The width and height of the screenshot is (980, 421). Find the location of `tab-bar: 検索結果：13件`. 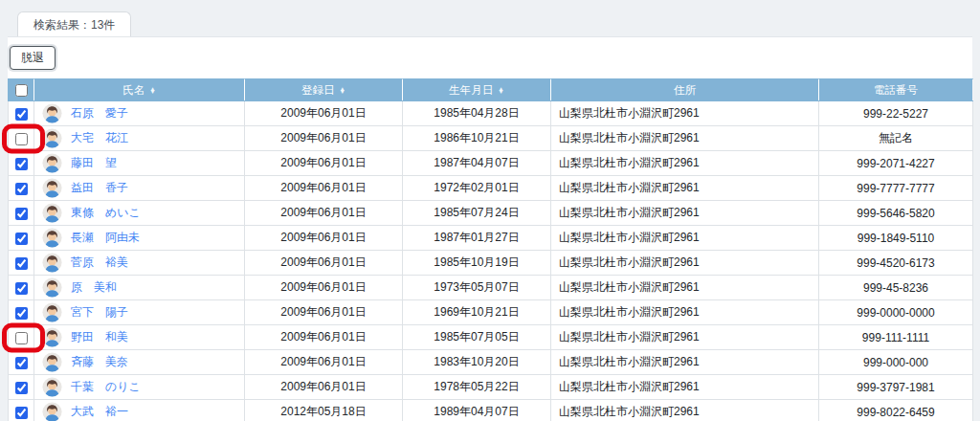

tab-bar: 検索結果：13件 is located at coordinates (490, 24).